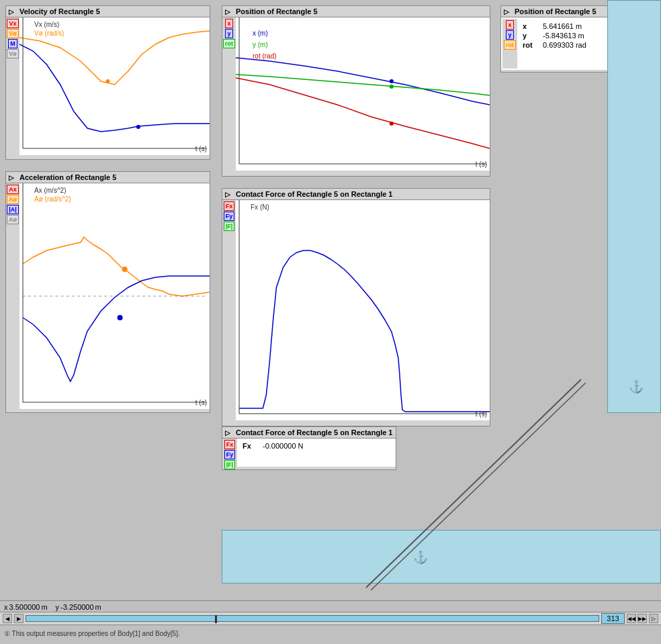 The image size is (661, 644). Describe the element at coordinates (330, 618) in the screenshot. I see `playback-bar: ◀ ▶ 313 ◀◀ ▶▶ ▷` at that location.